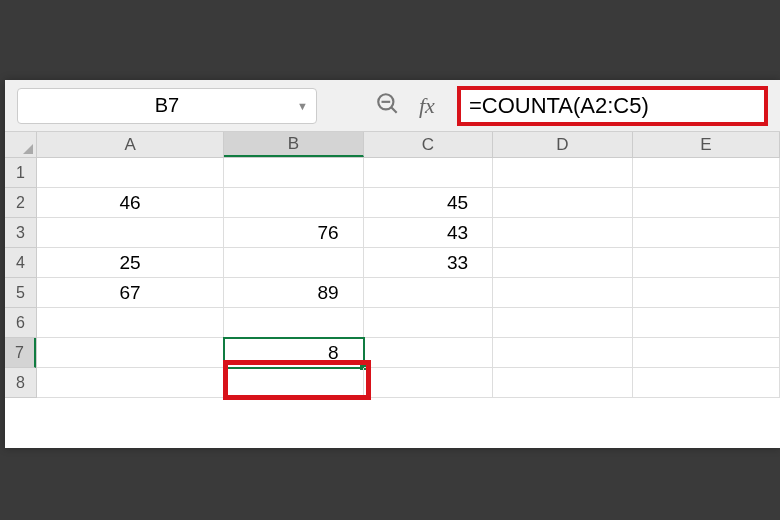  I want to click on cell-B5: 89, so click(294, 293).